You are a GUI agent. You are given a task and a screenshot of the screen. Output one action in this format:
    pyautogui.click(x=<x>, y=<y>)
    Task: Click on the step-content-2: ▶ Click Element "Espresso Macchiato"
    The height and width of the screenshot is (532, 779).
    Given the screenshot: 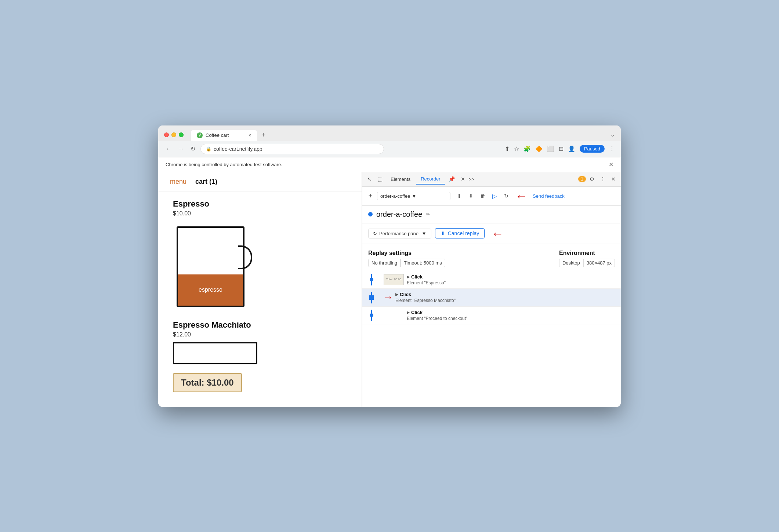 What is the action you would take?
    pyautogui.click(x=508, y=298)
    